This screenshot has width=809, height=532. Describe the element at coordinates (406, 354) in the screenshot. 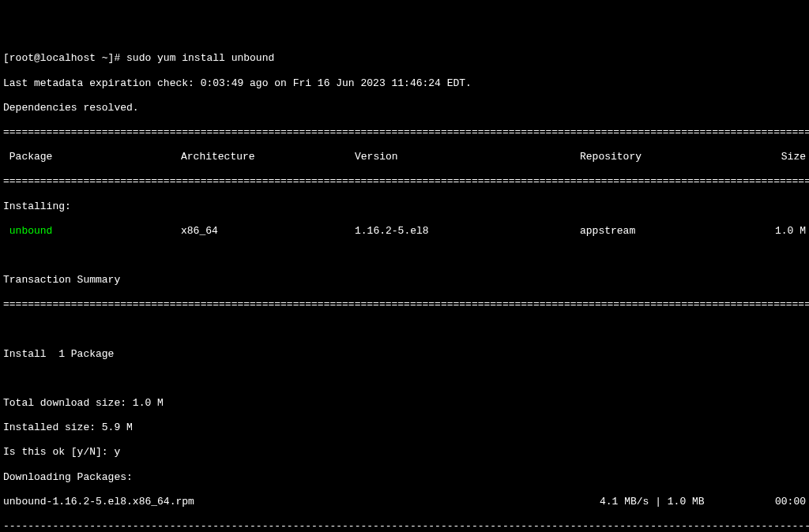

I see `install-count: Install 1 Package` at that location.